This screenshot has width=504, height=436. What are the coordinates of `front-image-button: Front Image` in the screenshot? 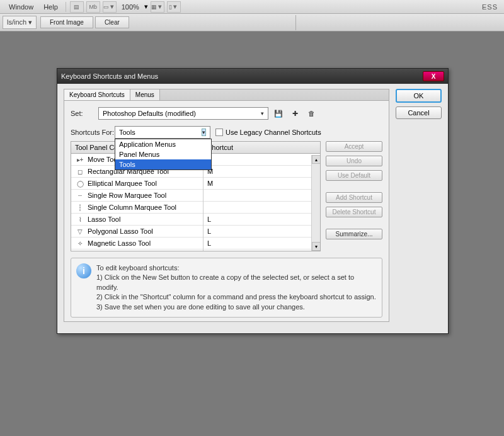 It's located at (67, 23).